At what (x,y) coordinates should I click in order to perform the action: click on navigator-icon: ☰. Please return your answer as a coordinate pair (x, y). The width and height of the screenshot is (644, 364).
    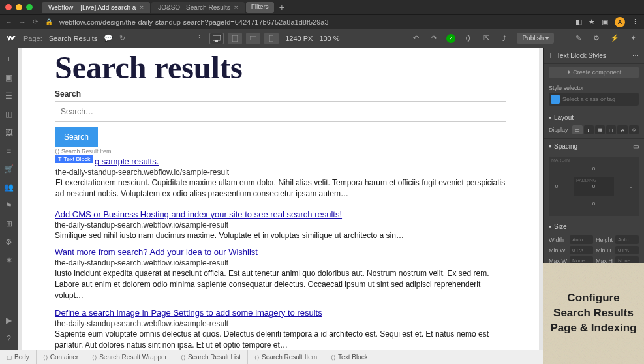
    Looking at the image, I should click on (9, 96).